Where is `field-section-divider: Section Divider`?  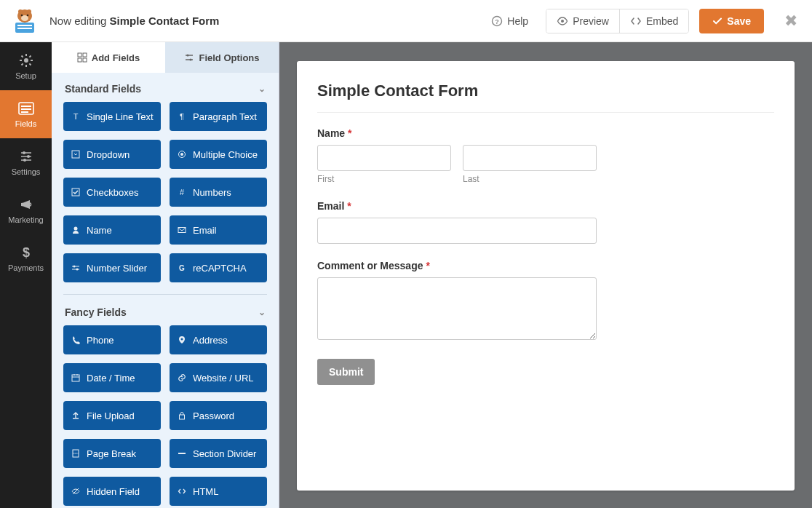
field-section-divider: Section Divider is located at coordinates (218, 453).